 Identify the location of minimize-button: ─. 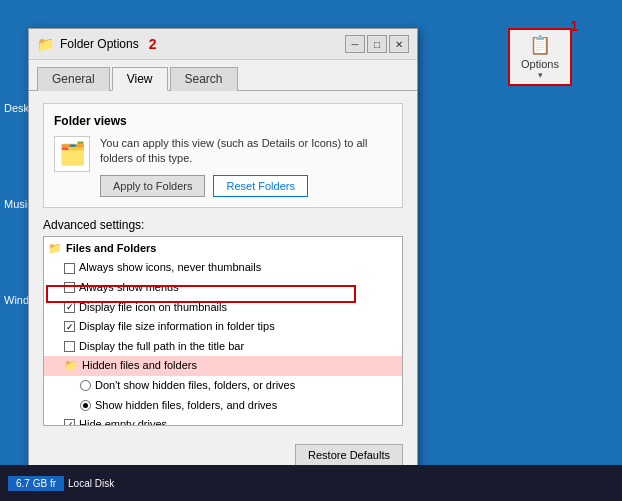
(355, 44).